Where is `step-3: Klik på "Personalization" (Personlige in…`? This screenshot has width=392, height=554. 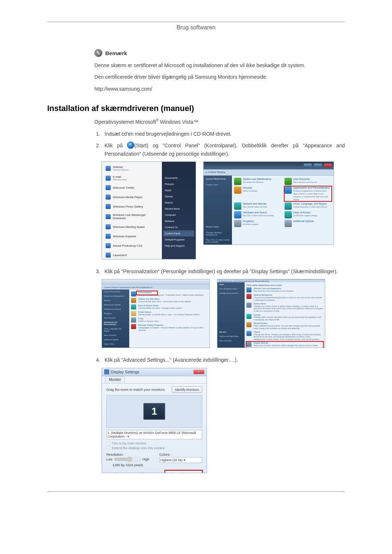
step-3: Klik på "Personalization" (Personlige in… is located at coordinates (223, 271).